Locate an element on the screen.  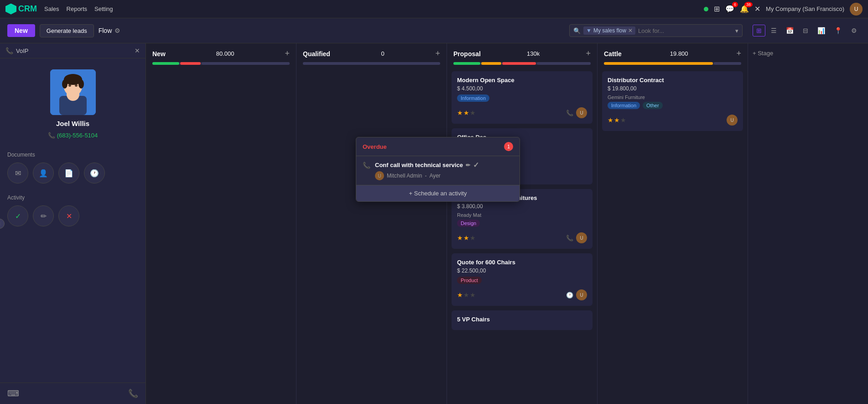
col-qualified-title: Qualified is located at coordinates (317, 54).